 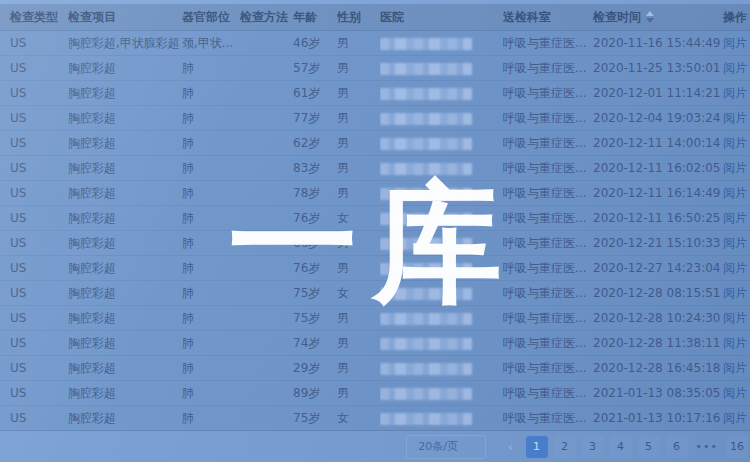 I want to click on table-row: US 胸腔彩超 肺 78岁 男 呼吸与重症医... 2020-12-11 16:…, so click(x=375, y=194).